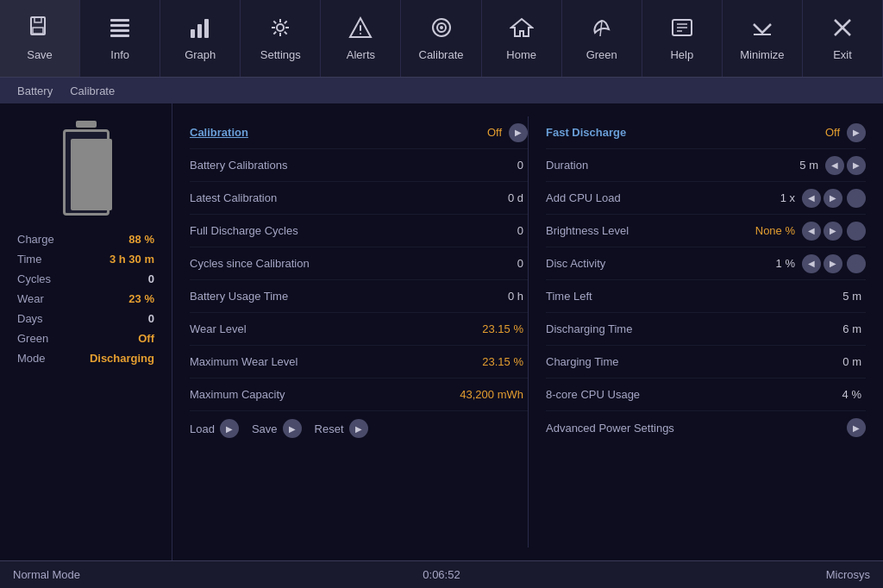 This screenshot has height=588, width=883. I want to click on info-icon, so click(120, 29).